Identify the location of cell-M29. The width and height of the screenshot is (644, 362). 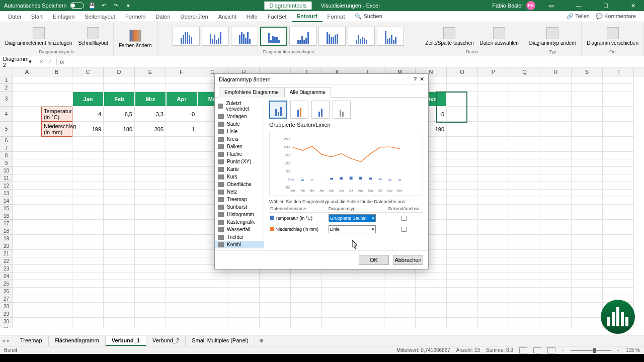
(400, 314).